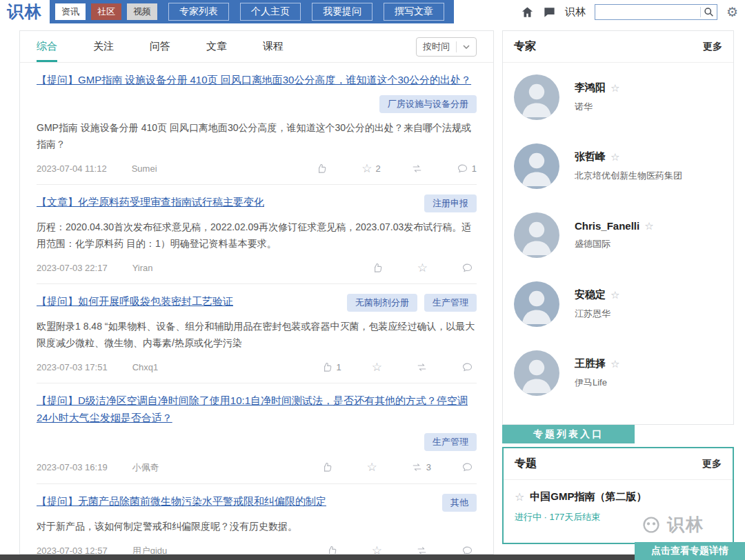 Image resolution: width=745 pixels, height=560 pixels. Describe the element at coordinates (527, 12) in the screenshot. I see `home-icon` at that location.